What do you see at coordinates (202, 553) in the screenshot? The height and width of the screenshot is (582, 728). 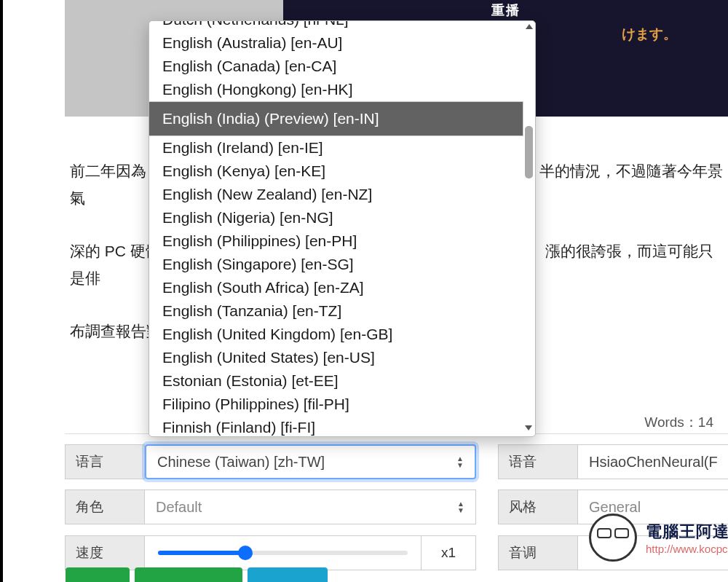 I see `slider-fill` at bounding box center [202, 553].